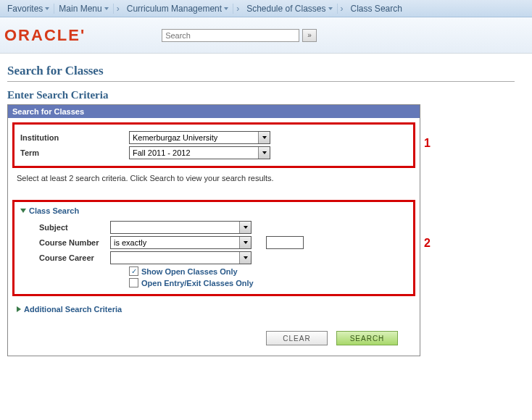  I want to click on subject-select, so click(181, 227).